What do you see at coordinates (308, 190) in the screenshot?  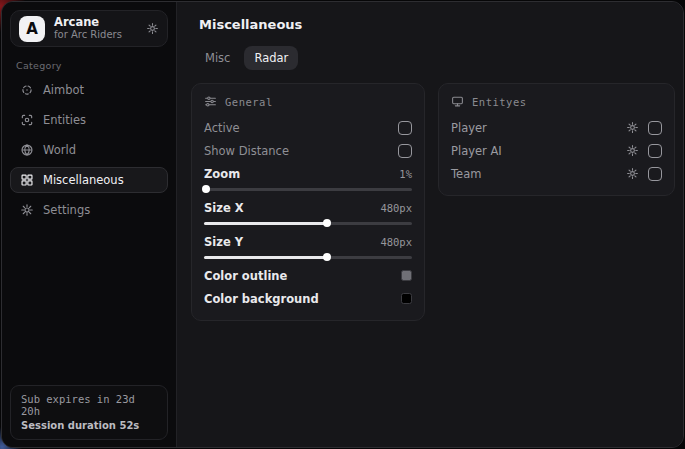 I see `zoom-slider-track` at bounding box center [308, 190].